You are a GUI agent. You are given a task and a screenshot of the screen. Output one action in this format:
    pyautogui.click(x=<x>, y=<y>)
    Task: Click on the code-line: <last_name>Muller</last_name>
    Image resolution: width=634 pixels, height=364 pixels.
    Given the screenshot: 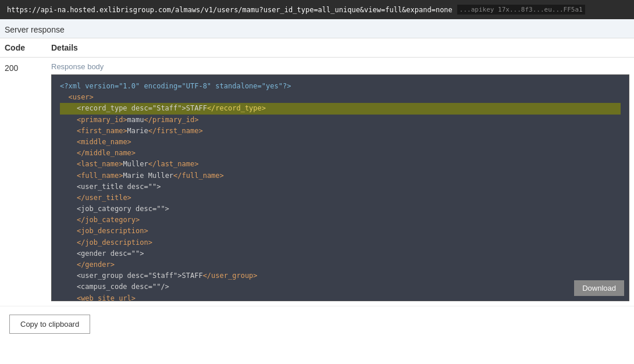 What is the action you would take?
    pyautogui.click(x=340, y=164)
    